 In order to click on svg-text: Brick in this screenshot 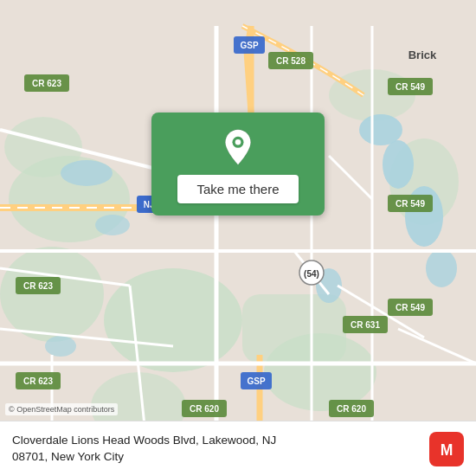, I will do `click(422, 55)`.